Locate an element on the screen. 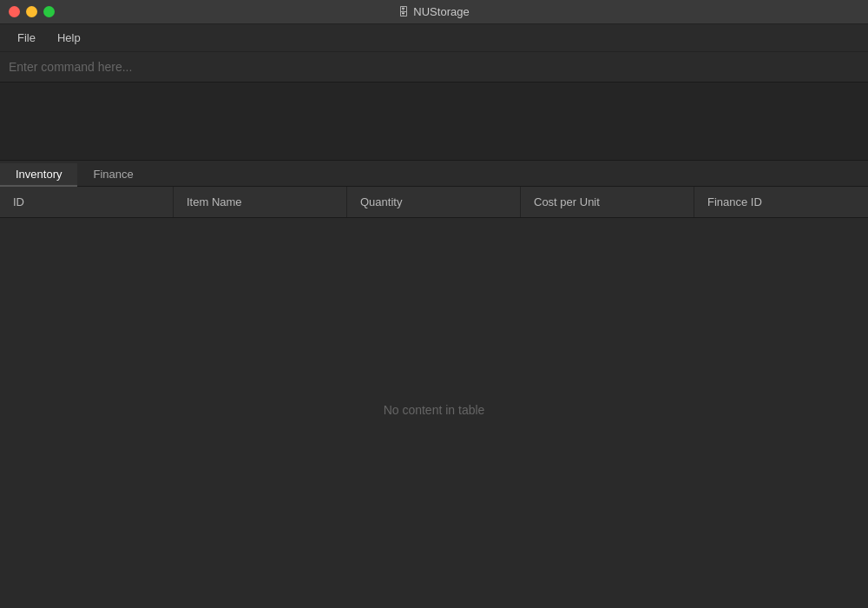 This screenshot has width=868, height=608. table-header: ID Item Name Quantity Cost per Unit Fina… is located at coordinates (434, 202).